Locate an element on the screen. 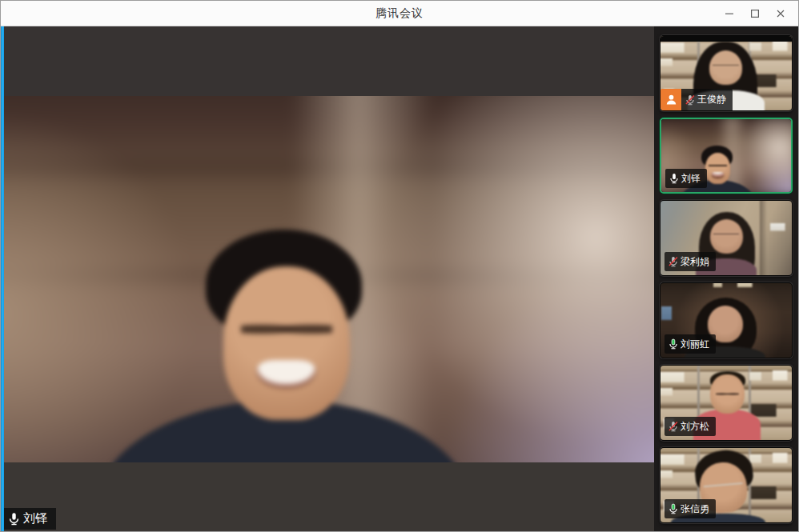 This screenshot has width=799, height=532. video-letterbox is located at coordinates (726, 38).